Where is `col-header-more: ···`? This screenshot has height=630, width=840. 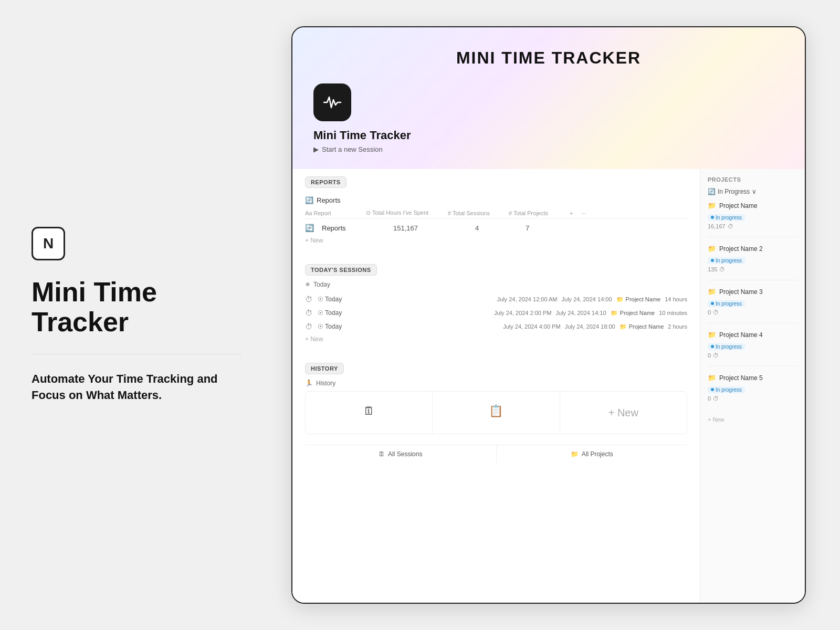 col-header-more: ··· is located at coordinates (584, 213).